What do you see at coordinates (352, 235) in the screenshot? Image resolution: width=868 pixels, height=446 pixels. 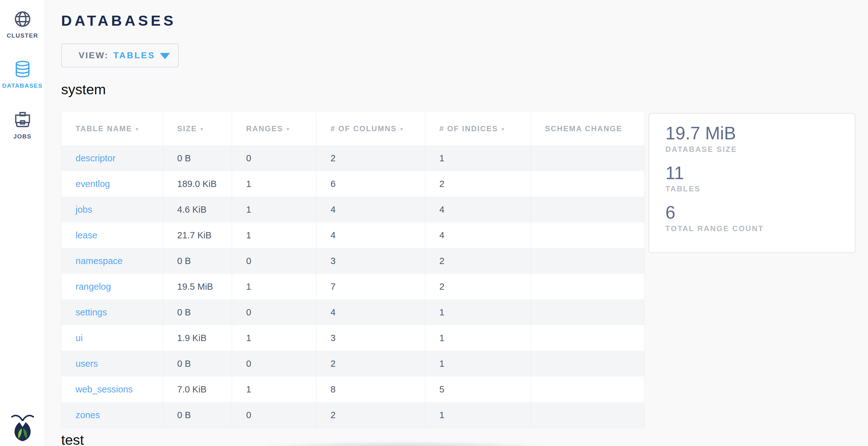 I see `table-row: lease21.7 KiB144` at bounding box center [352, 235].